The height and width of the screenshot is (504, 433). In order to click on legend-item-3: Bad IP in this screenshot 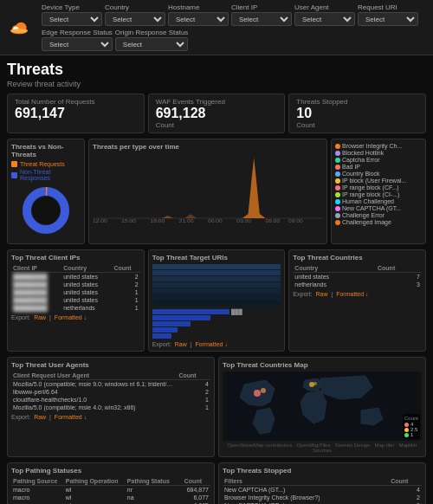, I will do `click(378, 166)`.